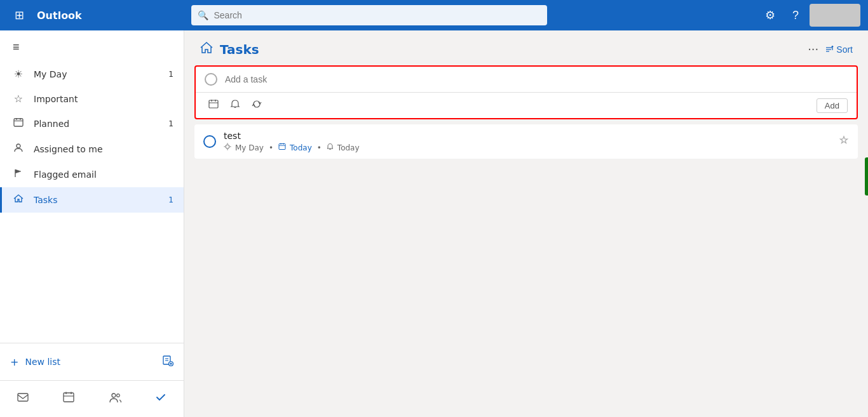  What do you see at coordinates (93, 124) in the screenshot?
I see `sidebar-item-label: Planned` at bounding box center [93, 124].